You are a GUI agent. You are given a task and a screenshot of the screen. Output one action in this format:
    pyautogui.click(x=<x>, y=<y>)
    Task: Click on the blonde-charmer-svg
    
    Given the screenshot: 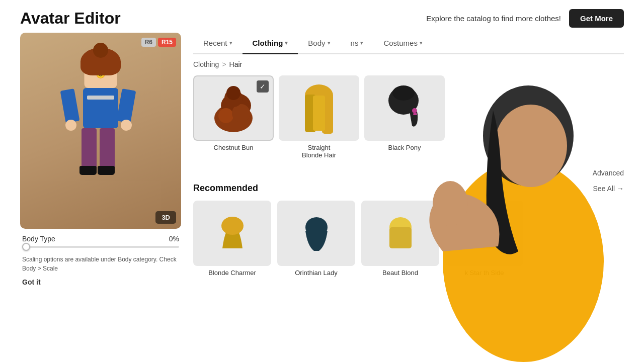 What is the action you would take?
    pyautogui.click(x=232, y=233)
    